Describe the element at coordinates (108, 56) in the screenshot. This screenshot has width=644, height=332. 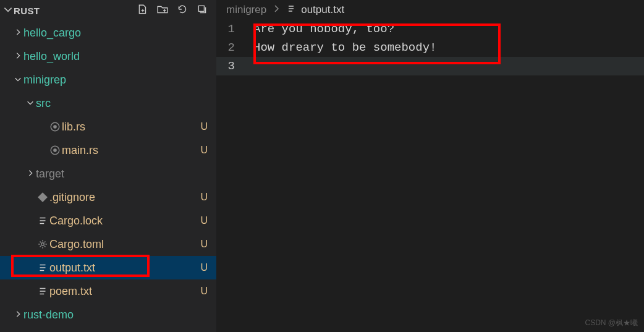
I see `tree-item-hello_world: hello_world` at that location.